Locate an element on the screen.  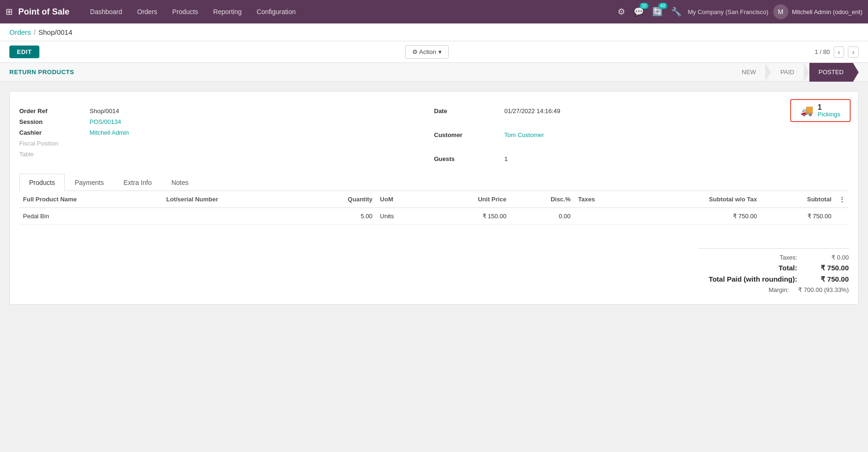
table-row: Pedal Bin 5.00 Units ₹ 150.00 0.00 ₹ 750… is located at coordinates (434, 216).